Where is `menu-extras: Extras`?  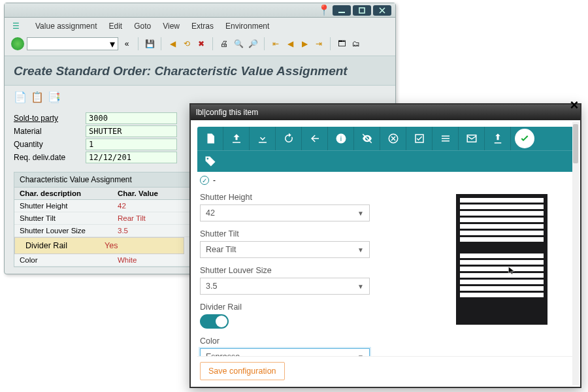 menu-extras: Extras is located at coordinates (203, 26).